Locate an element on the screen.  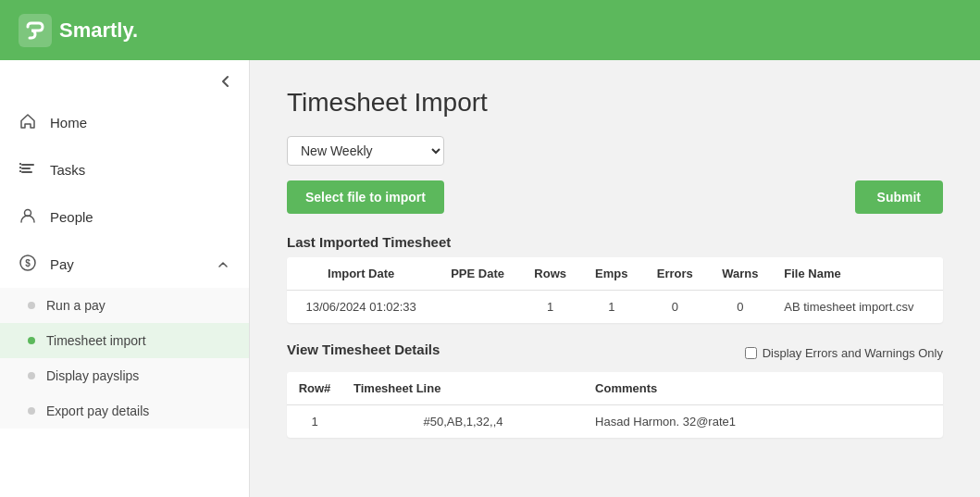
timesheet-import-label: Timesheet import is located at coordinates (96, 341).